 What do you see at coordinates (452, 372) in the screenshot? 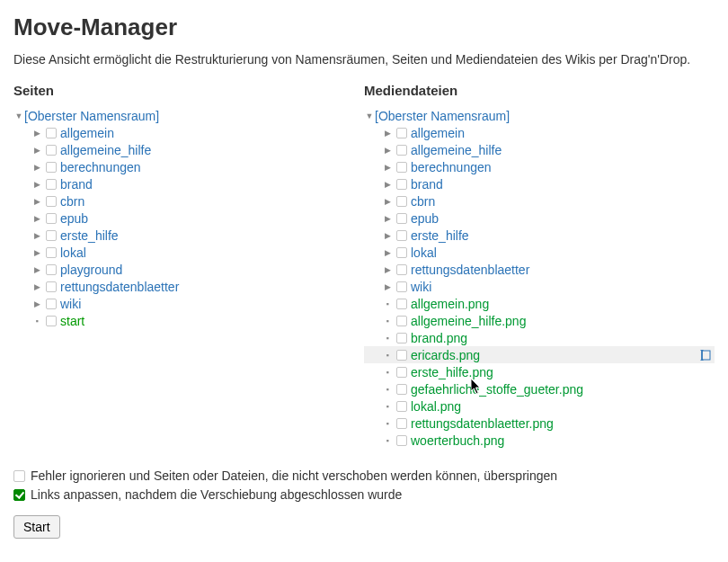
I see `item-label: erste_hilfe.png` at bounding box center [452, 372].